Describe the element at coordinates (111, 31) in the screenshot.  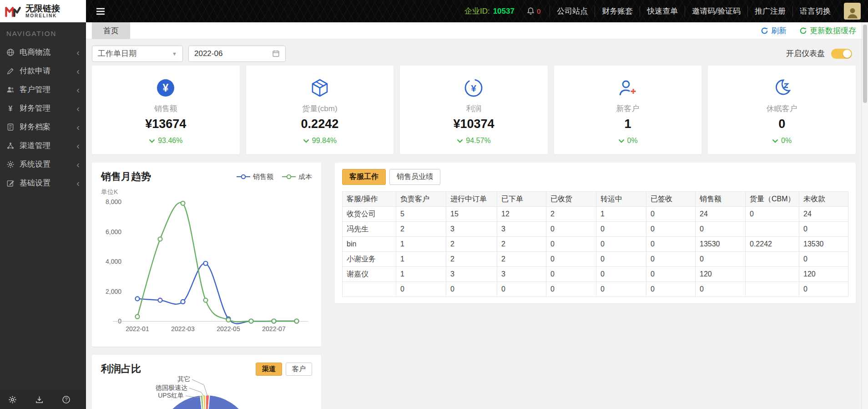
I see `tab-home: 首页` at that location.